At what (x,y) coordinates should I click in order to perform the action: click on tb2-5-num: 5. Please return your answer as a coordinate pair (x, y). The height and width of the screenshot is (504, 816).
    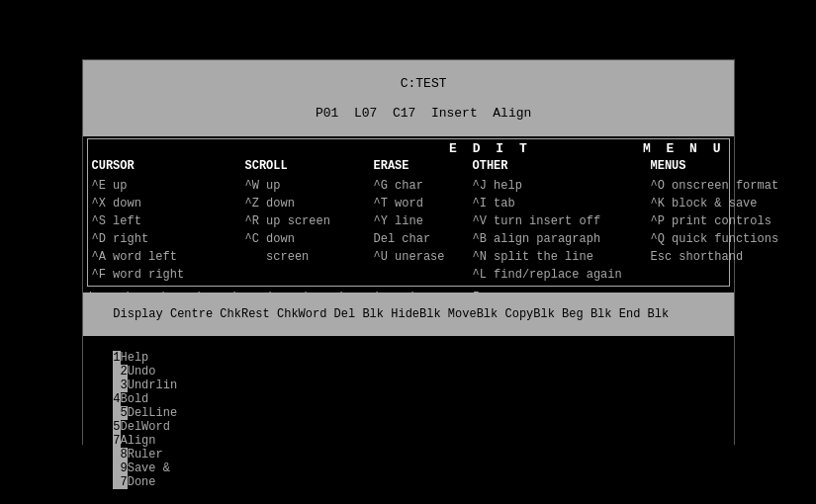
    Looking at the image, I should click on (120, 413).